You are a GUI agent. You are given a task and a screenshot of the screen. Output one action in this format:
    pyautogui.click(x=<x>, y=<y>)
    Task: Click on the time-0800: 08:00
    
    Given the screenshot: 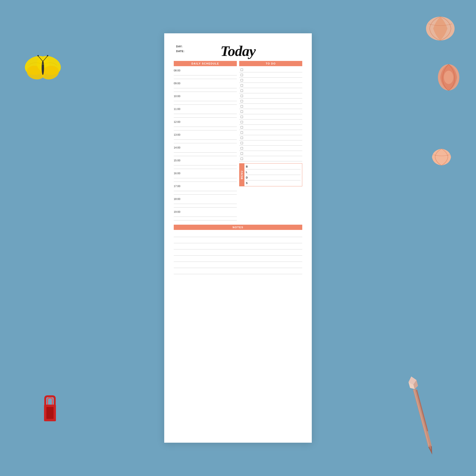 What is the action you would take?
    pyautogui.click(x=205, y=69)
    